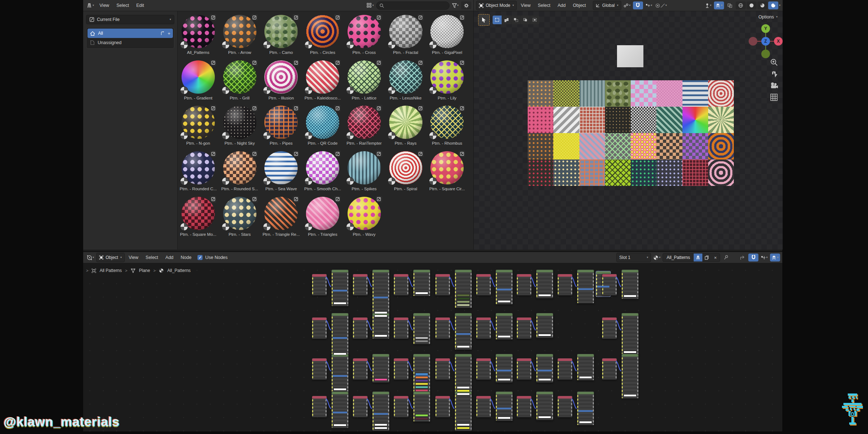 Image resolution: width=868 pixels, height=434 pixels. Describe the element at coordinates (741, 5) in the screenshot. I see `shading-wireframe-button` at that location.